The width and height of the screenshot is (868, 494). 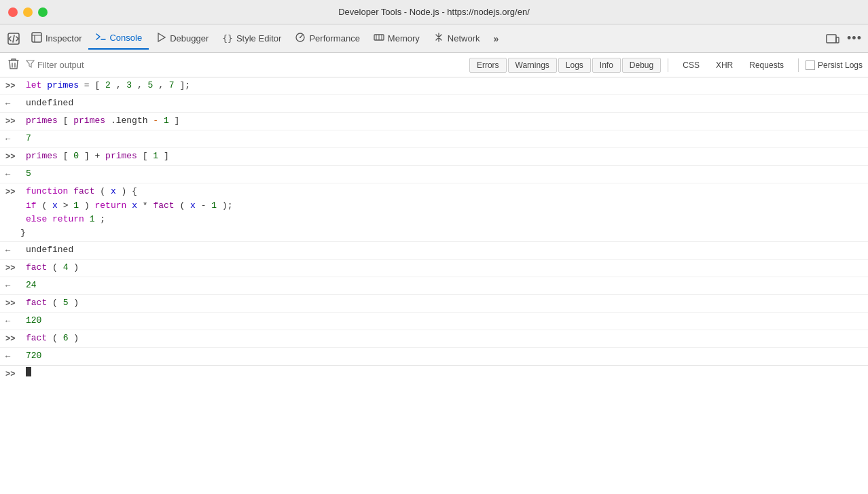 I want to click on title-bar: Developer Tools - Node.js - https://node…, so click(x=434, y=12).